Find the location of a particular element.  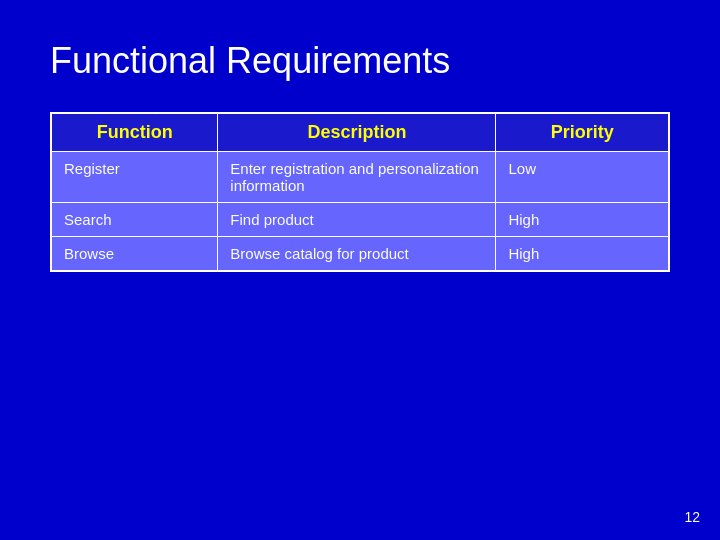

cell-function: Browse is located at coordinates (134, 254).